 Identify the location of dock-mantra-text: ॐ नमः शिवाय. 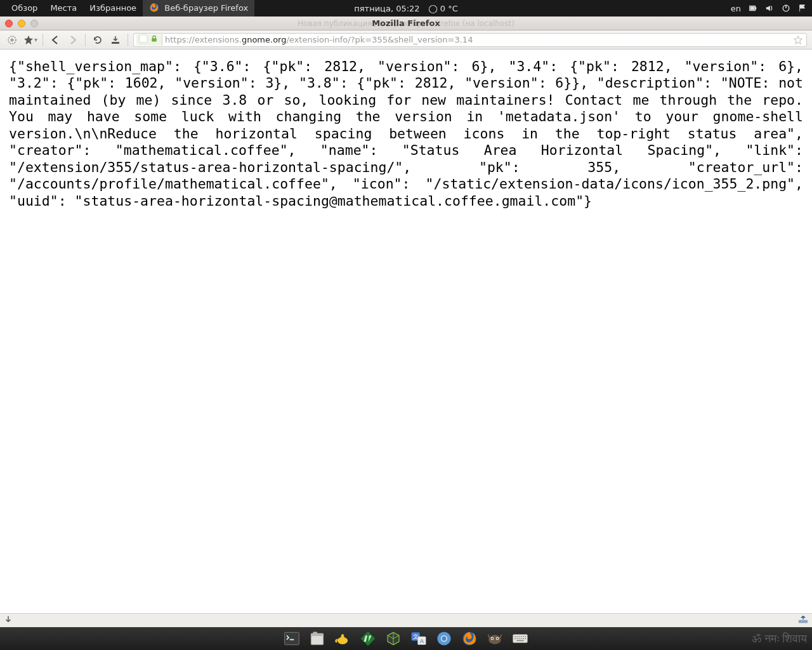
(779, 639).